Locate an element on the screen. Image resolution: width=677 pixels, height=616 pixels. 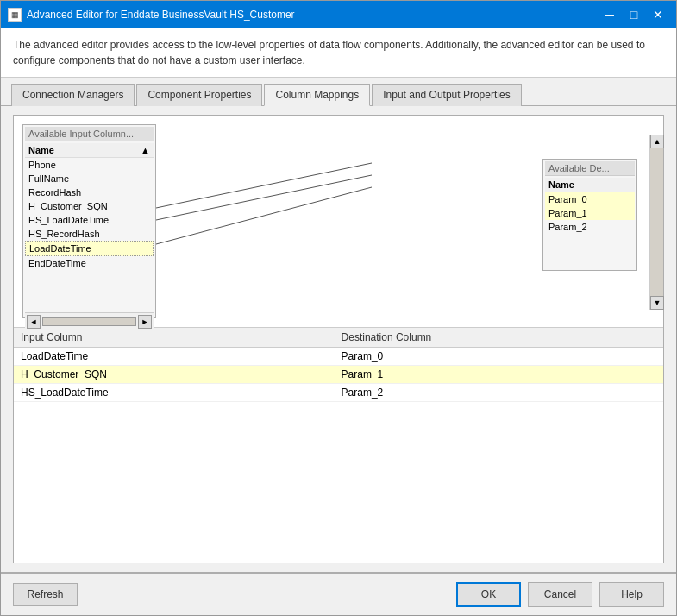
title-controls: ─ □ ✕ is located at coordinates (634, 15).